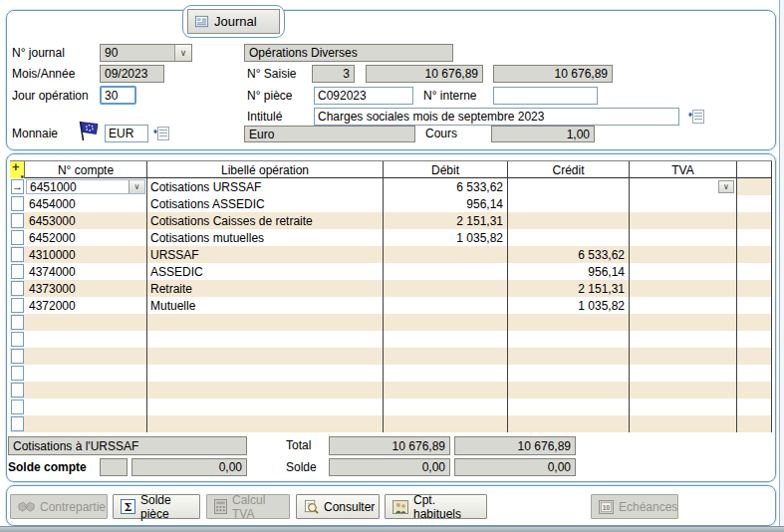 This screenshot has width=784, height=532. Describe the element at coordinates (683, 187) in the screenshot. I see `tva-cell: ∨` at that location.